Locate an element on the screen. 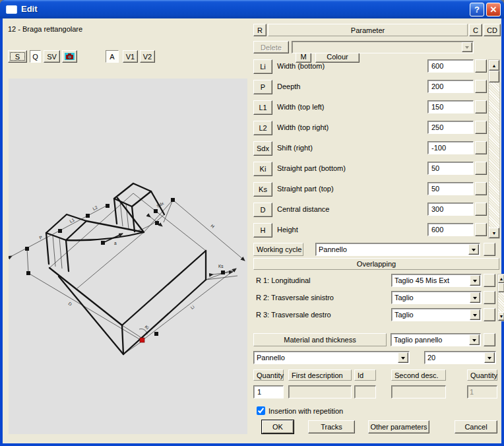 This screenshot has height=446, width=504. param-label: Height is located at coordinates (288, 230).